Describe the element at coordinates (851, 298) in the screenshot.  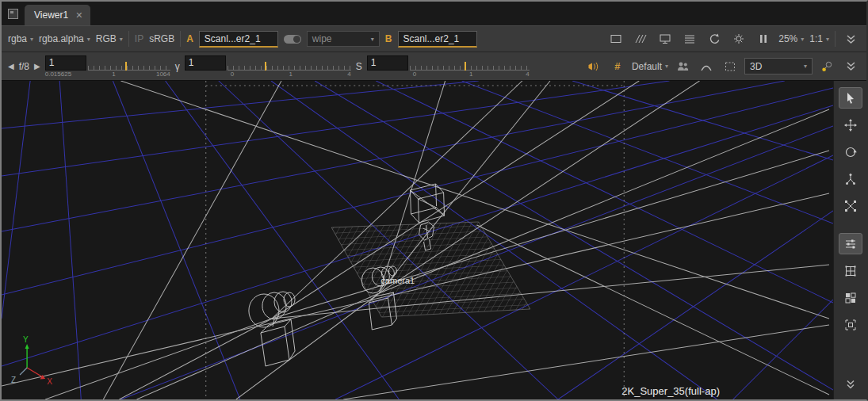
I see `quad-view-button` at that location.